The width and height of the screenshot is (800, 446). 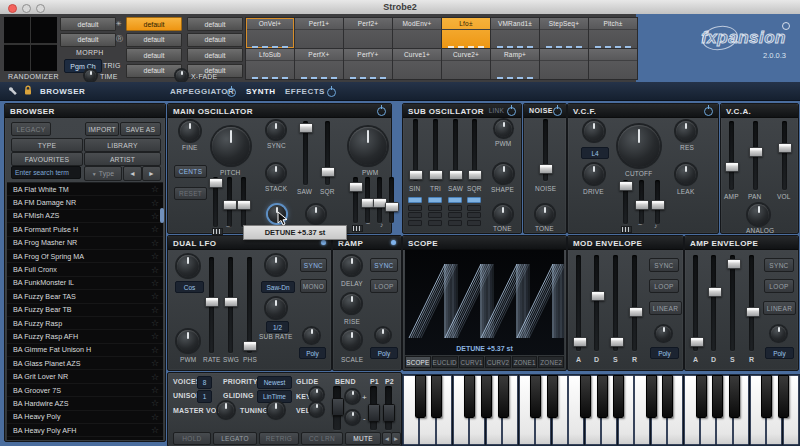 I want to click on cutoff-knob, so click(x=639, y=146).